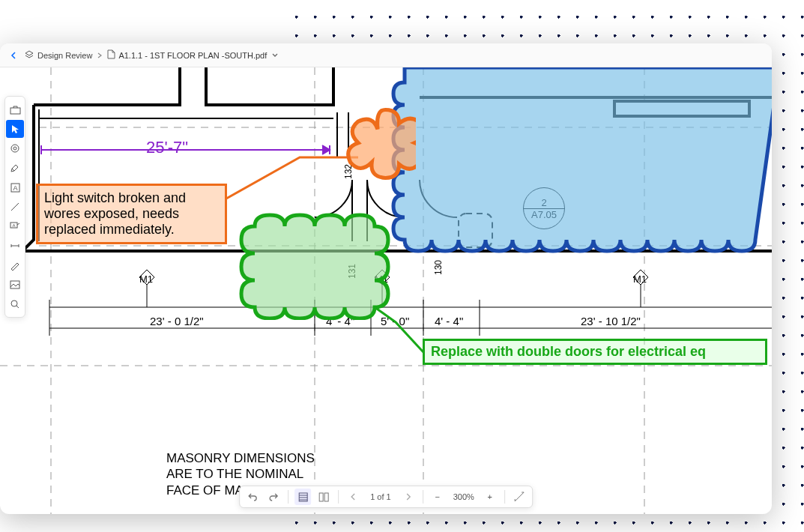  What do you see at coordinates (490, 497) in the screenshot?
I see `zoom-in-button: +` at bounding box center [490, 497].